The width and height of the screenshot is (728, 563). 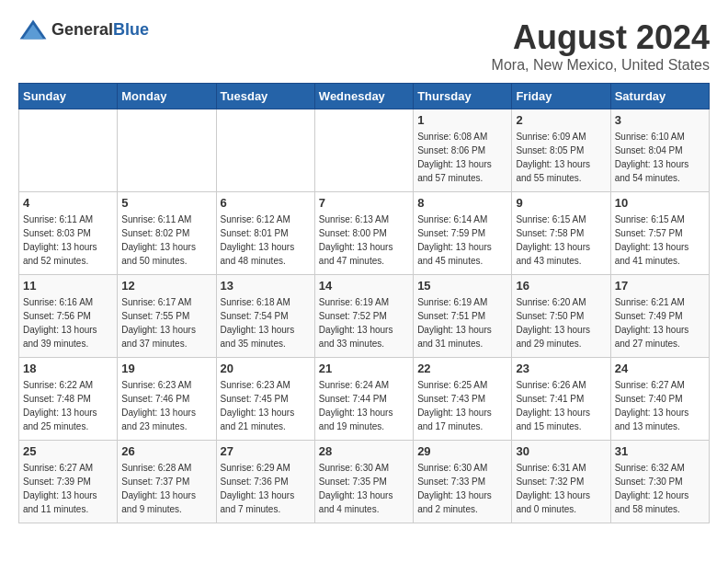 What do you see at coordinates (167, 316) in the screenshot?
I see `calendar-cell: 12Sunrise: 6:17 AM Sunset: 7:55 PM Dayli…` at bounding box center [167, 316].